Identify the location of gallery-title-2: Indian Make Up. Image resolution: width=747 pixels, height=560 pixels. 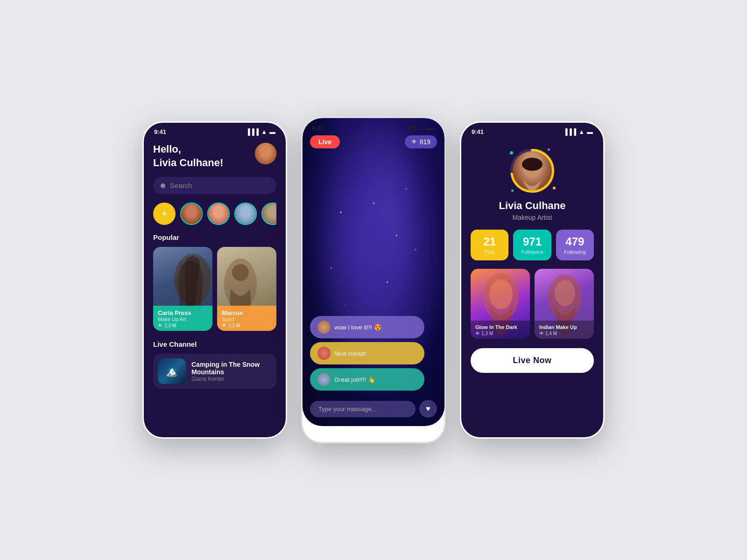
(564, 327).